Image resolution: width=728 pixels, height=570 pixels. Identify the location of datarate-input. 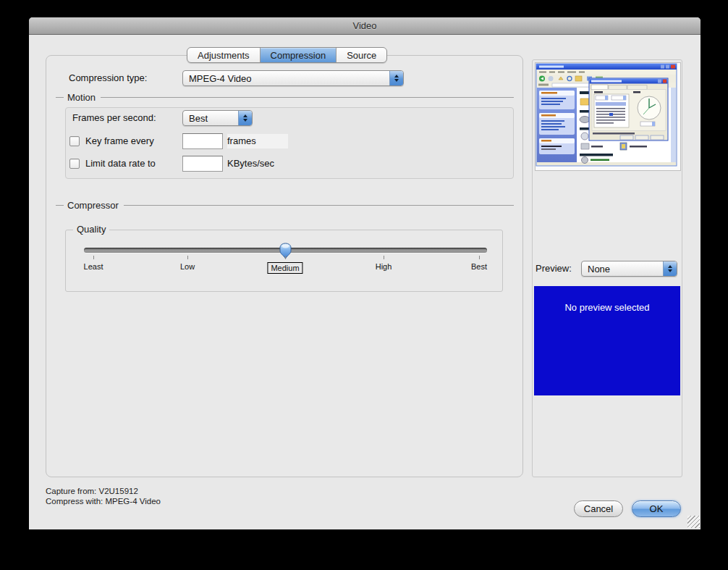
(203, 164).